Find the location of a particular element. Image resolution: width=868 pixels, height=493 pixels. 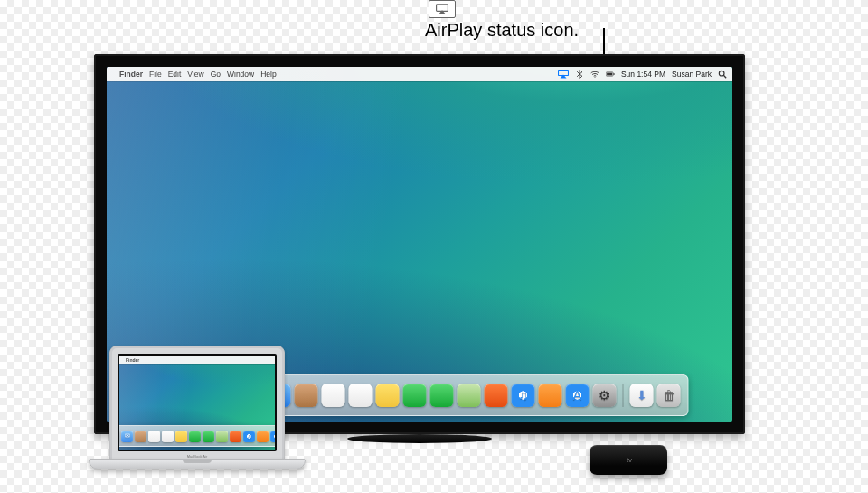

menu-edit: Edit is located at coordinates (175, 74).